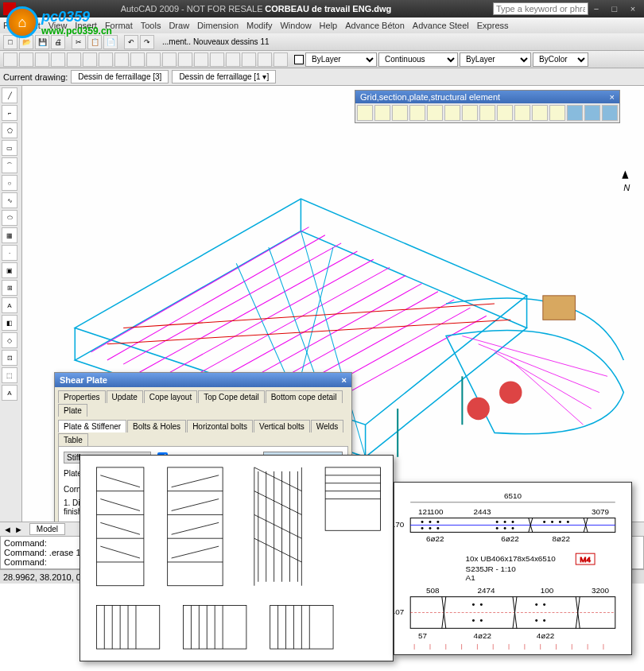  I want to click on svg-text: 4ø22, so click(482, 636).